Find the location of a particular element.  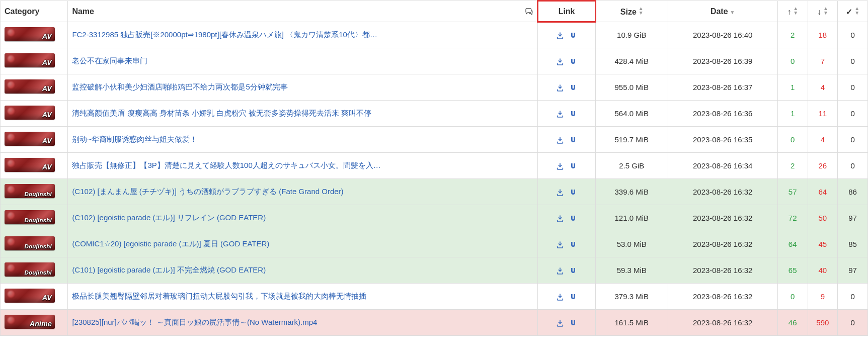

torrent-link: 老公不在家同事来串门 is located at coordinates (110, 60).